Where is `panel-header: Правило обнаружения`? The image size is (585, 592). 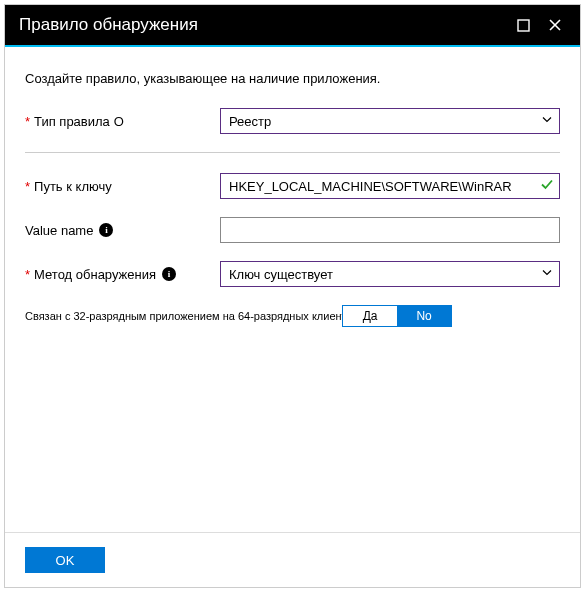 panel-header: Правило обнаружения is located at coordinates (292, 26).